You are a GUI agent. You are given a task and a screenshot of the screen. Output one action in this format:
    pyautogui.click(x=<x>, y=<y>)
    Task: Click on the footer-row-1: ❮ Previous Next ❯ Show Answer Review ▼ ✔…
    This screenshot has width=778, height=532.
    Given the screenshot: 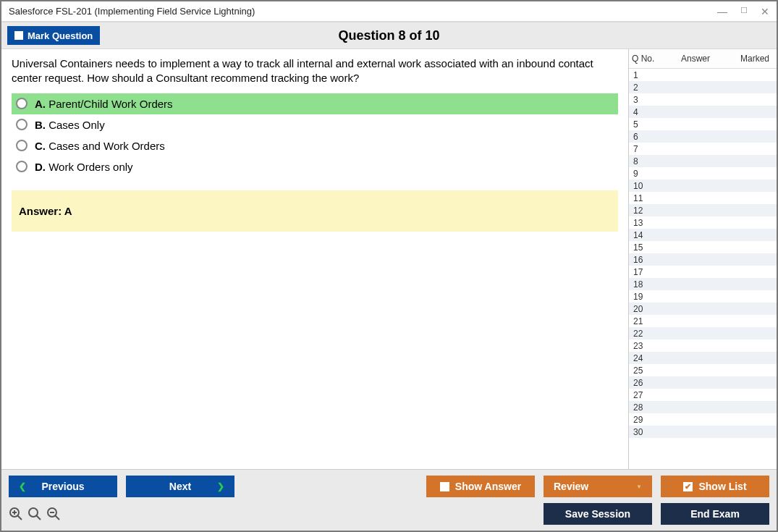 What is the action you would take?
    pyautogui.click(x=389, y=486)
    